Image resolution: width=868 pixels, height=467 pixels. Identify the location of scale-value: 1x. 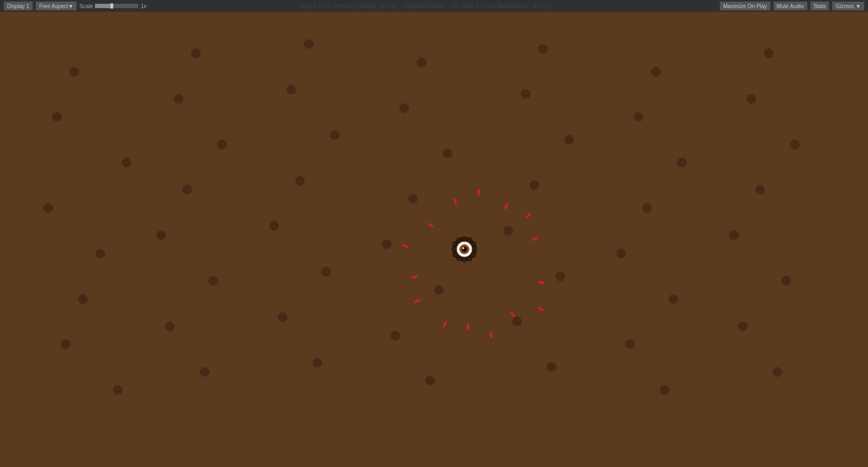
(143, 7).